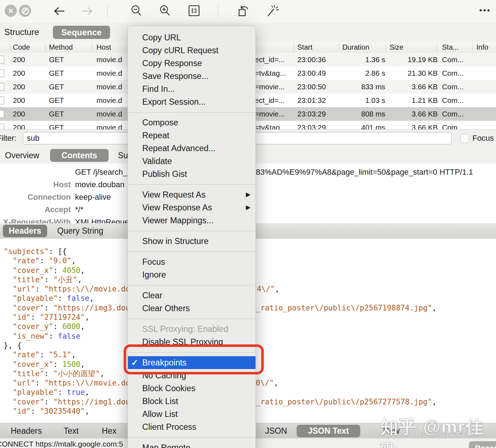 This screenshot has width=496, height=448. What do you see at coordinates (192, 427) in the screenshot?
I see `menu-item-client-process: Client Process` at bounding box center [192, 427].